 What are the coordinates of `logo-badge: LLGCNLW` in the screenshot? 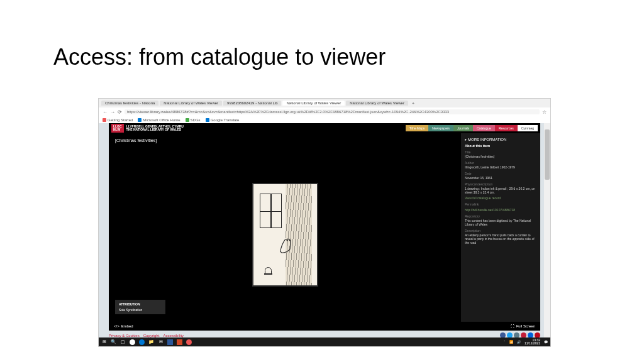 It's located at (118, 128).